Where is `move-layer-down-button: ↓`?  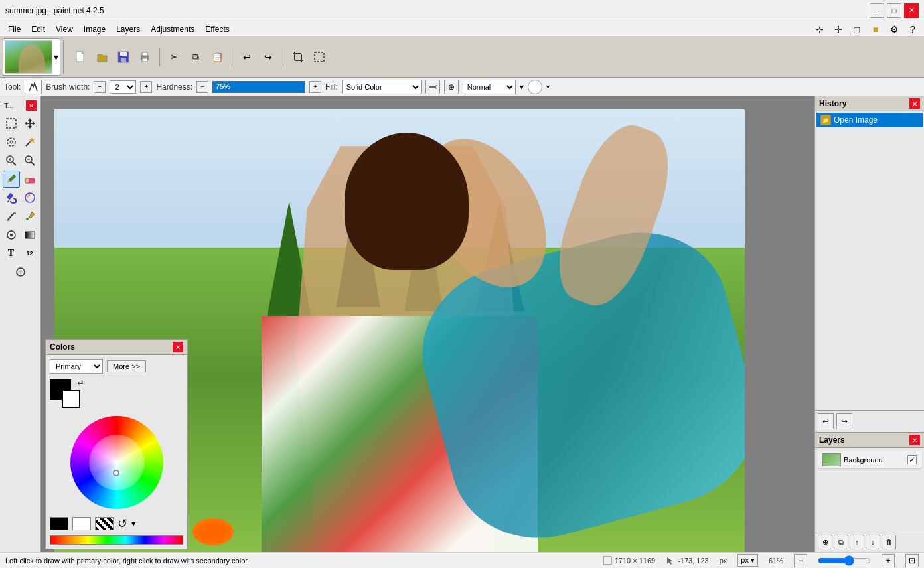 move-layer-down-button: ↓ is located at coordinates (873, 542).